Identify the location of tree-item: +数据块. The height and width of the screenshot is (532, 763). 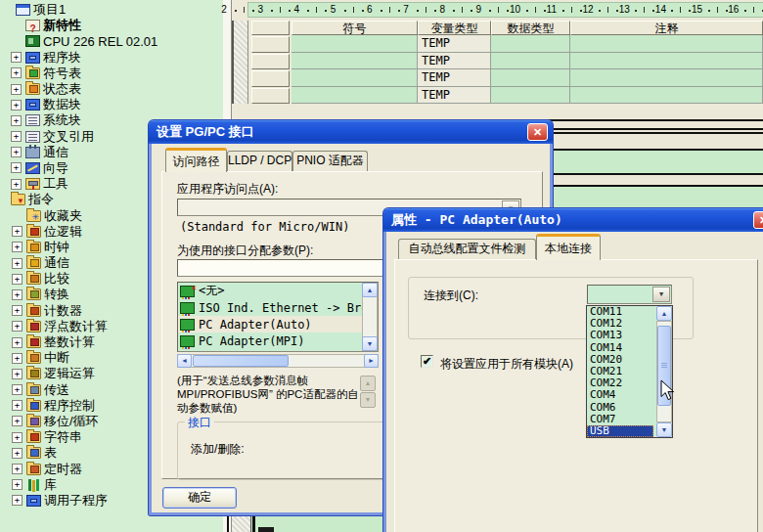
(112, 105).